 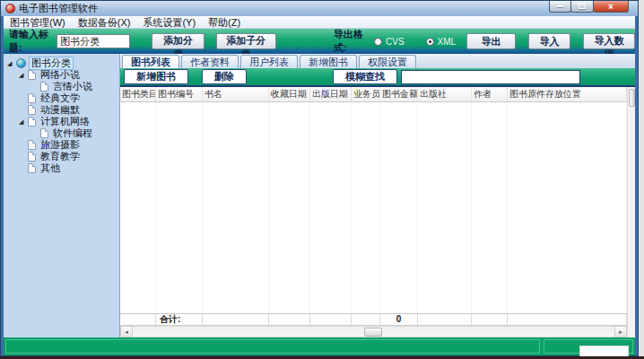 I want to click on new-book-button: 新增图书, so click(x=156, y=77).